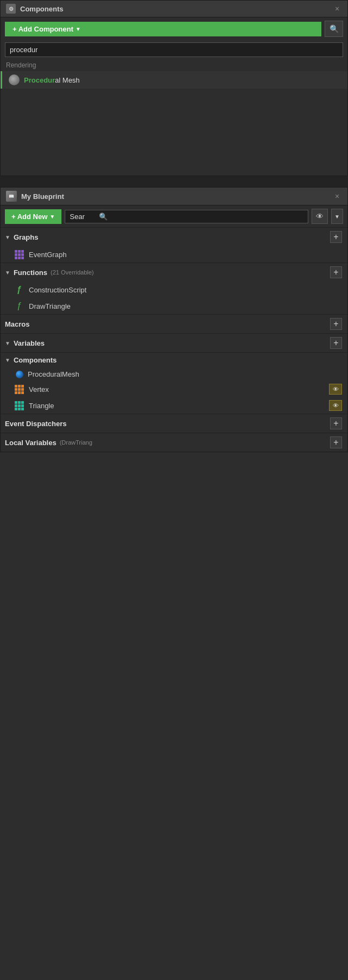  I want to click on blueprint-search-input, so click(83, 216).